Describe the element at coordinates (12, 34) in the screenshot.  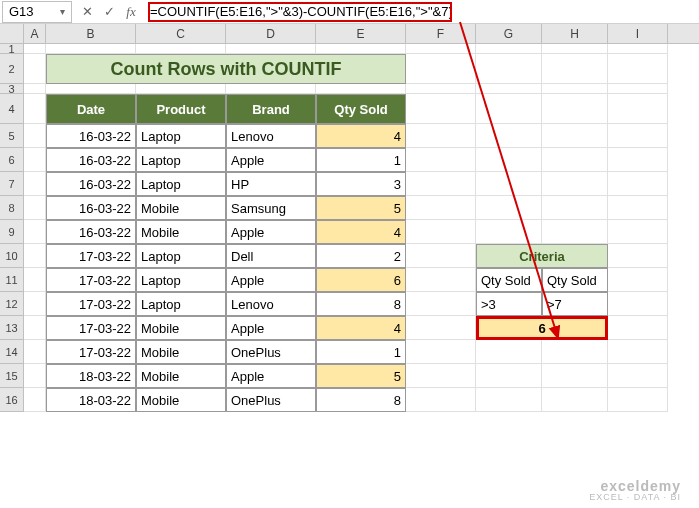
I see `select-all-corner` at that location.